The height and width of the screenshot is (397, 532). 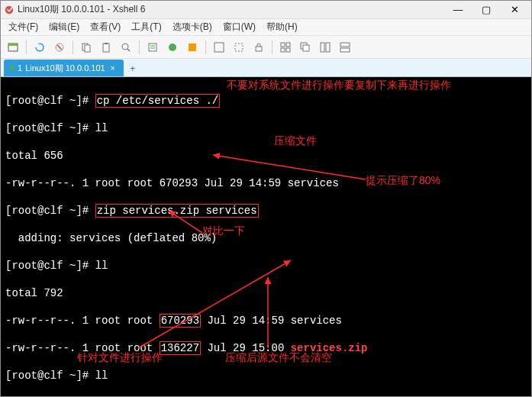 I want to click on tabbar: 1 Linux10期 10.0.0.101 × +, so click(x=266, y=68).